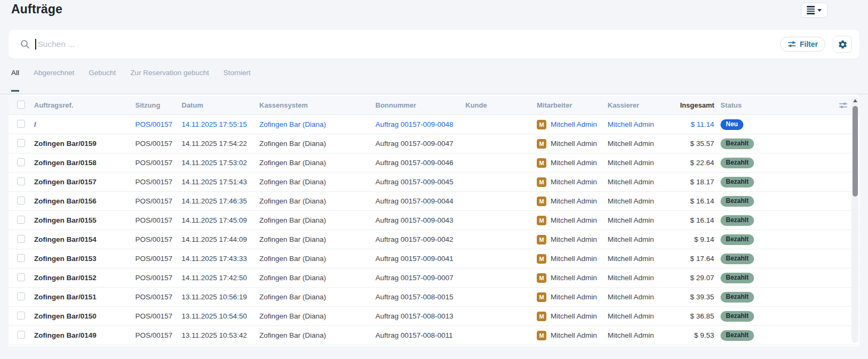 The image size is (868, 359). I want to click on column-header-kassierer: Kassierer, so click(644, 105).